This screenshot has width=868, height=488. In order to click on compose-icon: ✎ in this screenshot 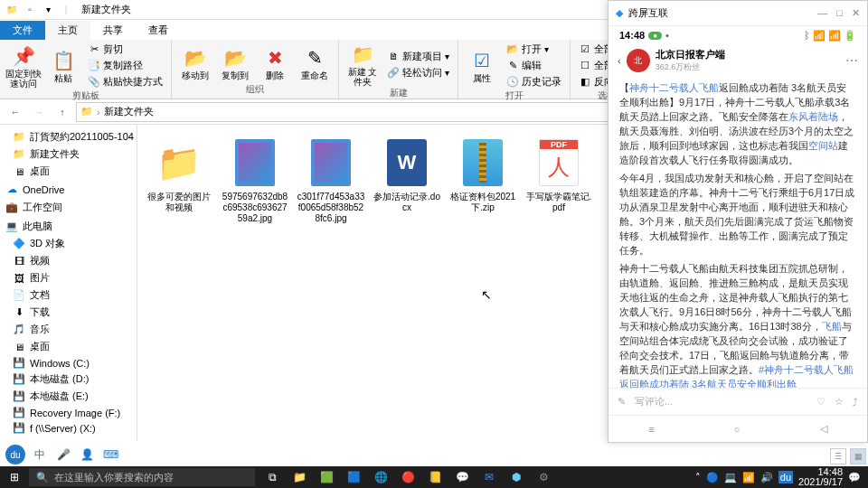, I will do `click(622, 401)`.